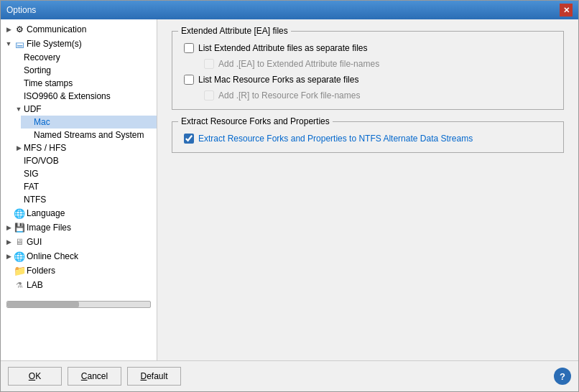 This screenshot has width=579, height=392. What do you see at coordinates (34, 285) in the screenshot?
I see `sidebar-item-label: LAB` at bounding box center [34, 285].